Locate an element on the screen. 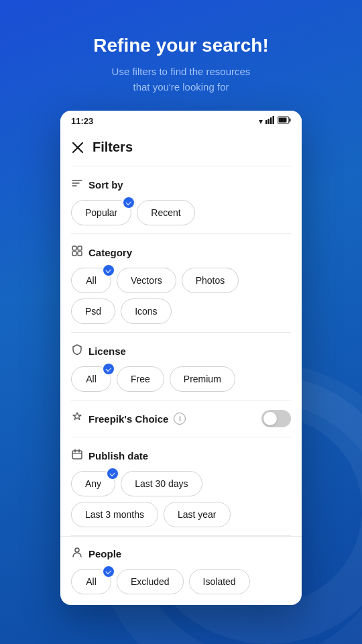 This screenshot has height=644, width=362. freepik-choice-info: i is located at coordinates (180, 419).